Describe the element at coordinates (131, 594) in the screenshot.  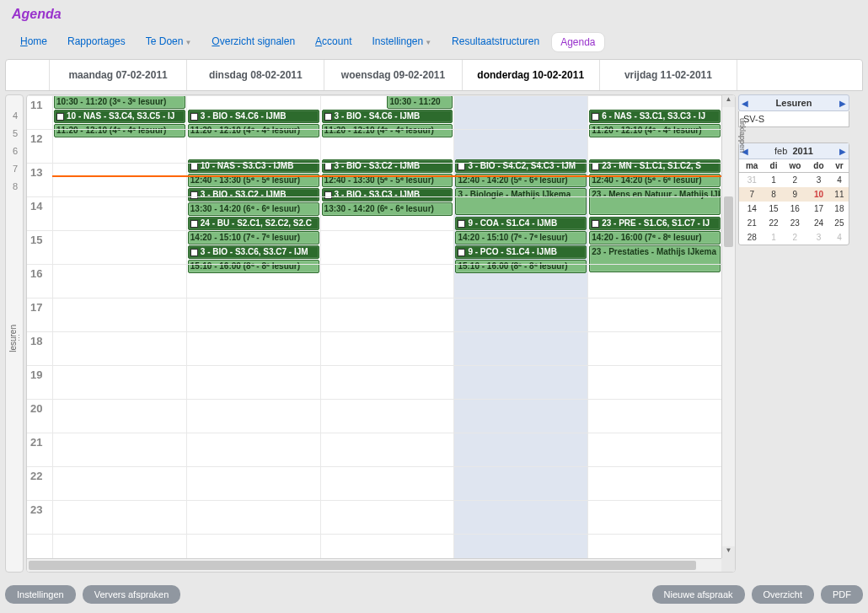
I see `ververs-button: Ververs afspraken` at that location.